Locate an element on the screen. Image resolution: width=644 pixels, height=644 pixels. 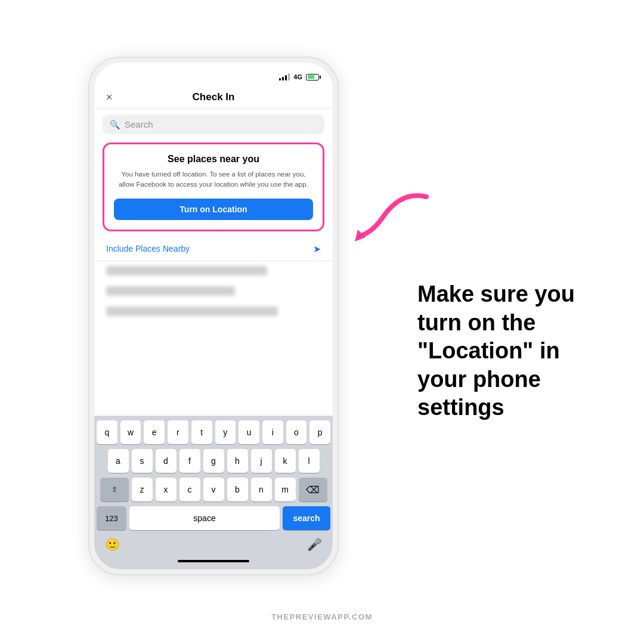
nearby-row: Include Places Nearby ➤ is located at coordinates (213, 249).